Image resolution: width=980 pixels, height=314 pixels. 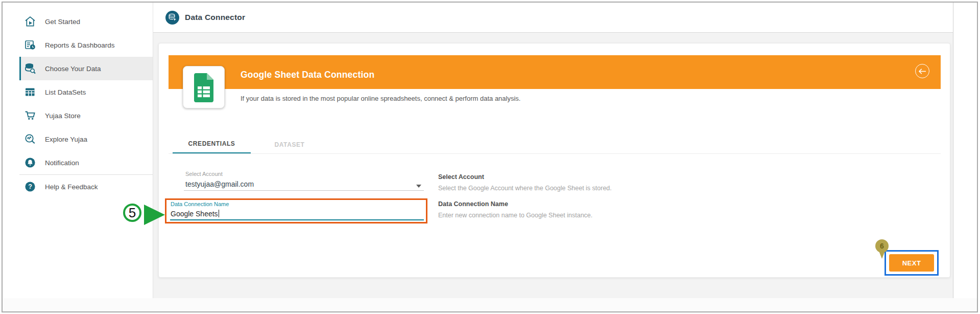 I want to click on help-connection-name-title: Data Connection Name, so click(x=473, y=204).